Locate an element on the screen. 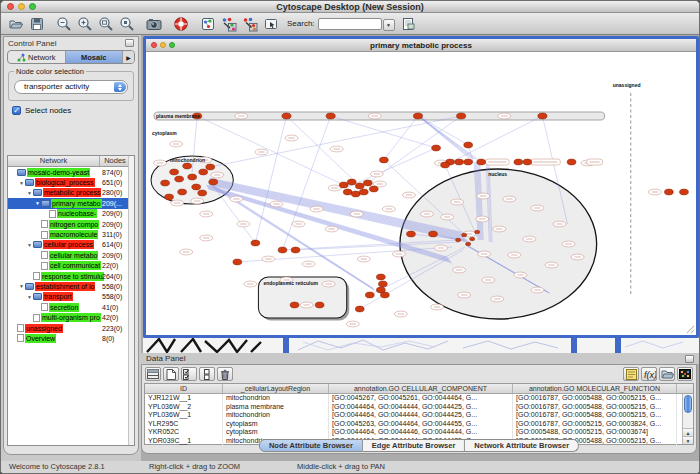 This screenshot has height=474, width=700. scroll-up-icon: ▲ is located at coordinates (688, 432).